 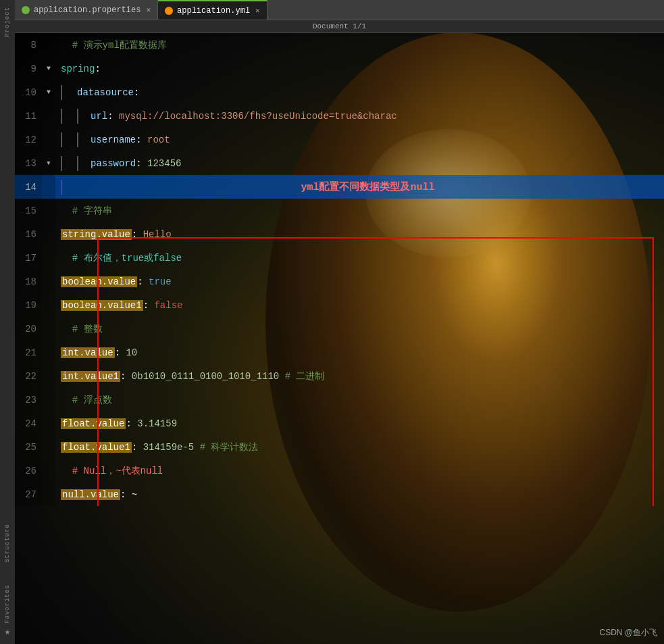 What do you see at coordinates (28, 234) in the screenshot?
I see `line-num-16: 16` at bounding box center [28, 234].